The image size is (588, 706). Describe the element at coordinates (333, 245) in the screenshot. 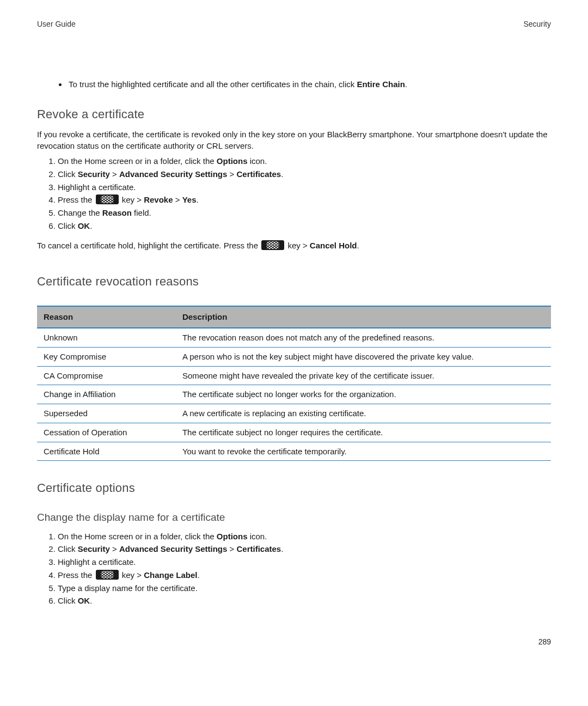

I see `bold-text: Cancel Hold` at that location.